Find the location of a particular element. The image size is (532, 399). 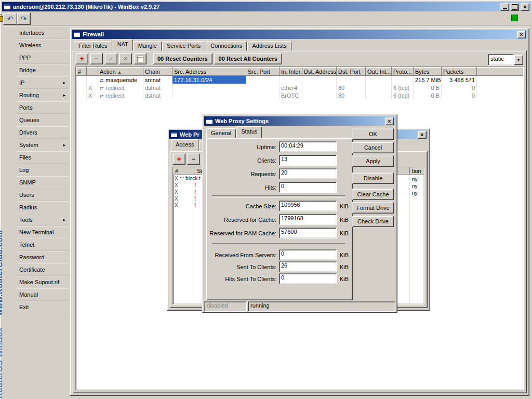

cell-src-address is located at coordinates (209, 96).